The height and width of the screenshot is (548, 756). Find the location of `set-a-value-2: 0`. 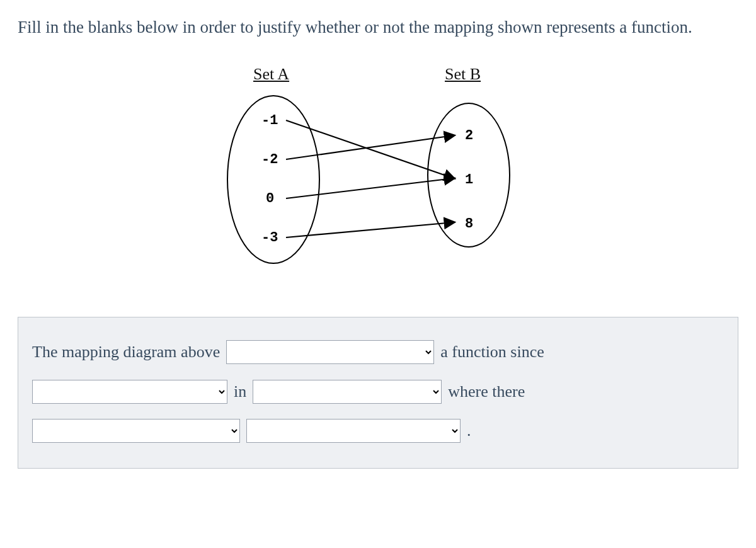

set-a-value-2: 0 is located at coordinates (270, 199).